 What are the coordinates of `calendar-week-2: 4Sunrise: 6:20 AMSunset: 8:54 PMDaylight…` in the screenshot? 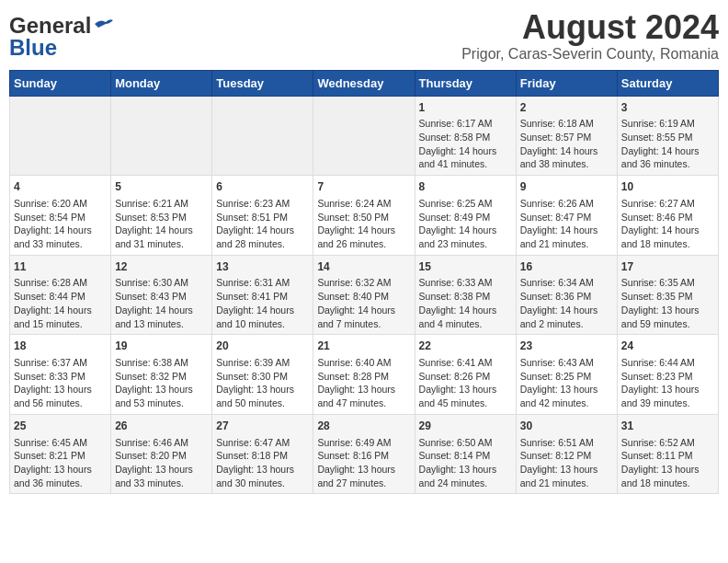 It's located at (364, 215).